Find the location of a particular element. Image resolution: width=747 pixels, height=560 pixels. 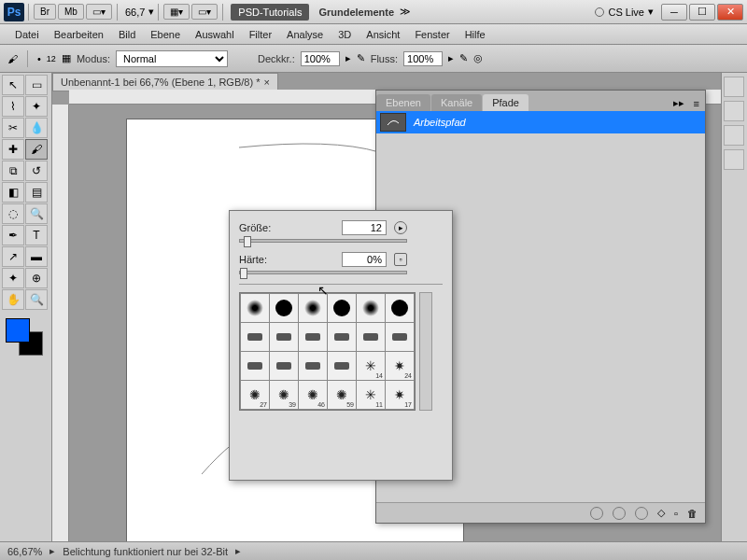

brush-preset: ✺27 is located at coordinates (255, 395).